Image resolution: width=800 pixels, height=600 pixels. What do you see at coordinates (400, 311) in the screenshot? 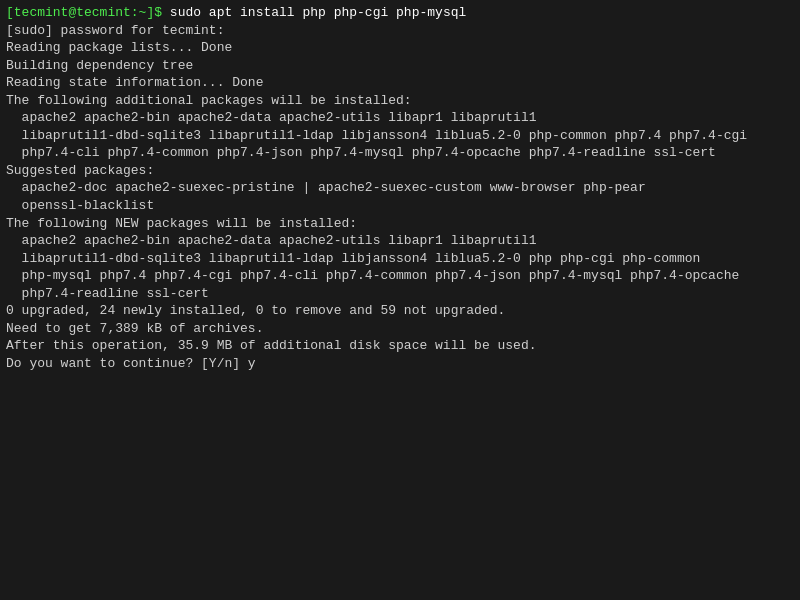
I see `output-line: 0 upgraded, 24 newly installed, 0 to rem…` at bounding box center [400, 311].